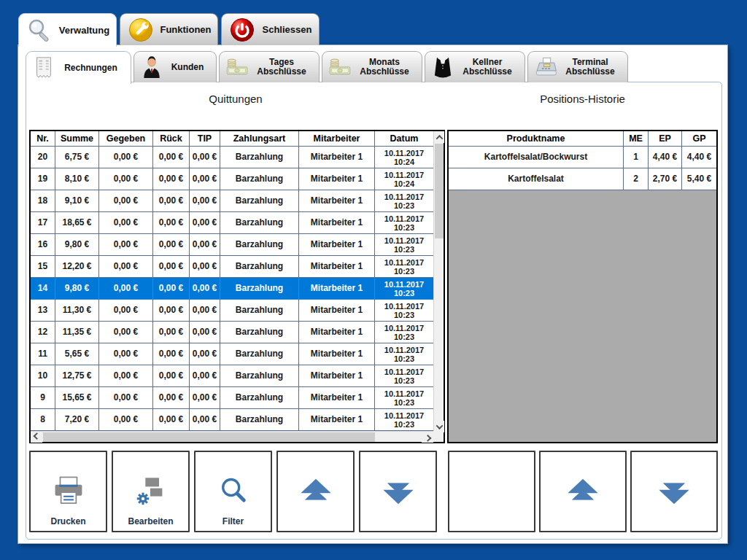 The height and width of the screenshot is (560, 747). What do you see at coordinates (269, 67) in the screenshot?
I see `sub-tab-tages-abschluesse: Tages Abschlüsse` at bounding box center [269, 67].